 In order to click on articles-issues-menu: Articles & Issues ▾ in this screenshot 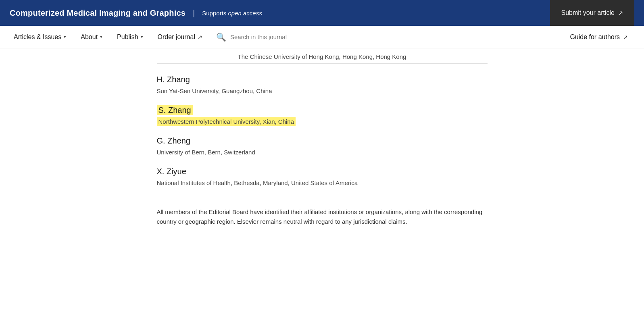, I will do `click(40, 37)`.